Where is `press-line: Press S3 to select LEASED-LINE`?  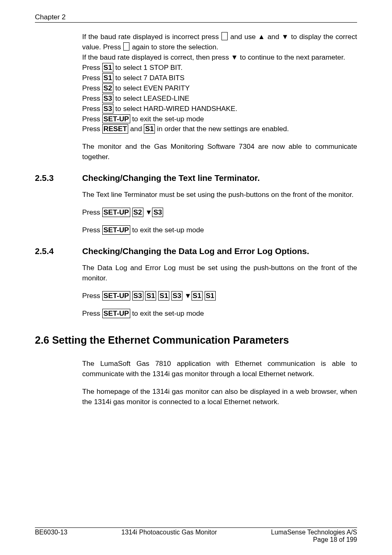 press-line: Press S3 to select LEASED-LINE is located at coordinates (219, 99).